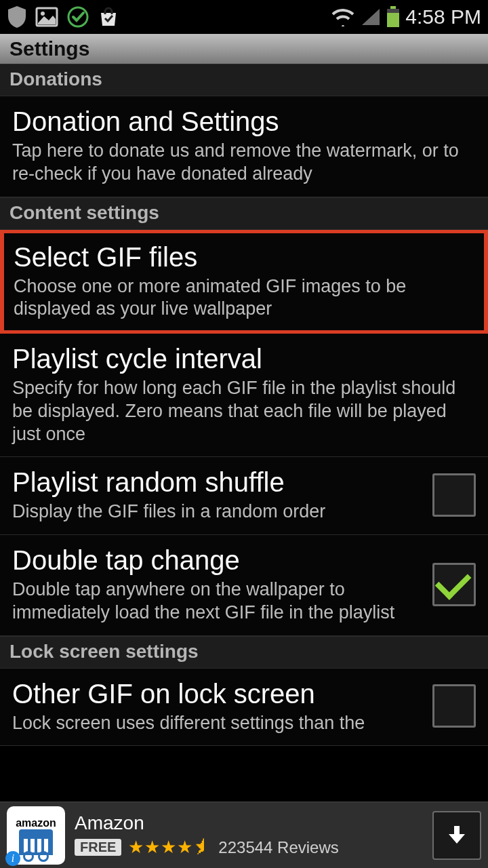  Describe the element at coordinates (47, 17) in the screenshot. I see `picture-icon` at that location.